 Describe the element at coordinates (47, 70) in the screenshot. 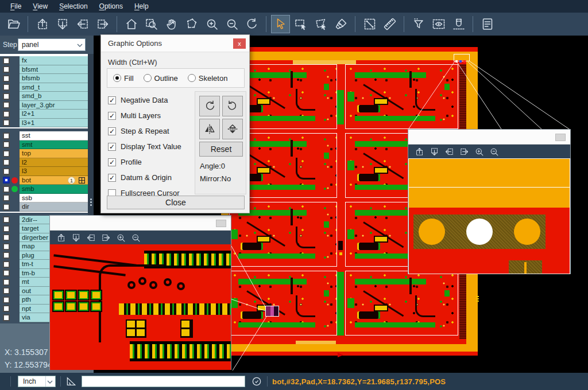

I see `layer-row-bfsmt: bfsmt` at that location.